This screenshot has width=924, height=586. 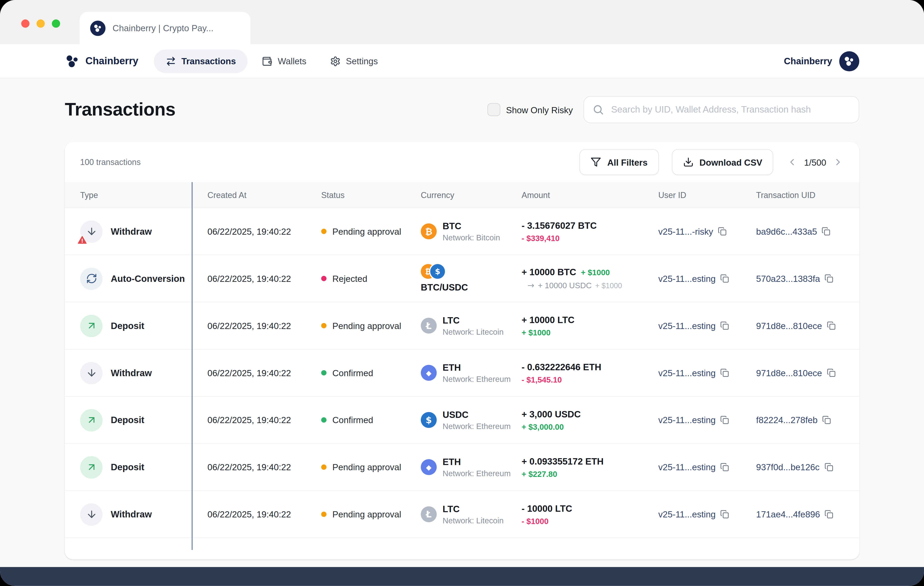 What do you see at coordinates (91, 279) in the screenshot?
I see `conversion-refresh-icon` at bounding box center [91, 279].